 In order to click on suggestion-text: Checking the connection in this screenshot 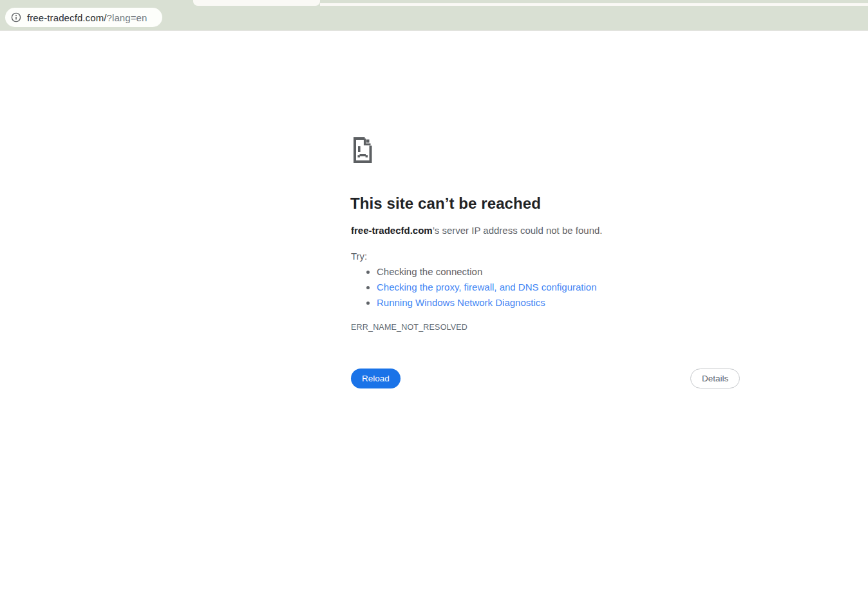, I will do `click(429, 272)`.